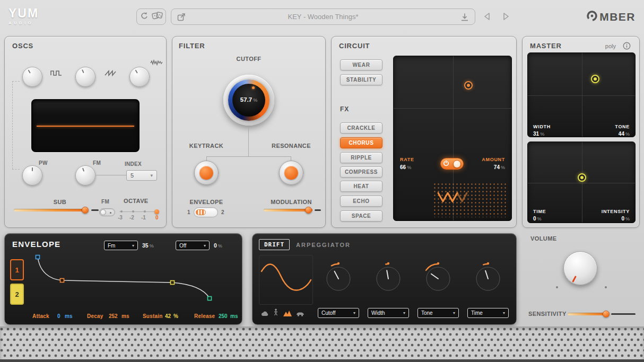 The width and height of the screenshot is (644, 362). Describe the element at coordinates (68, 316) in the screenshot. I see `attack-unit: ms` at that location.